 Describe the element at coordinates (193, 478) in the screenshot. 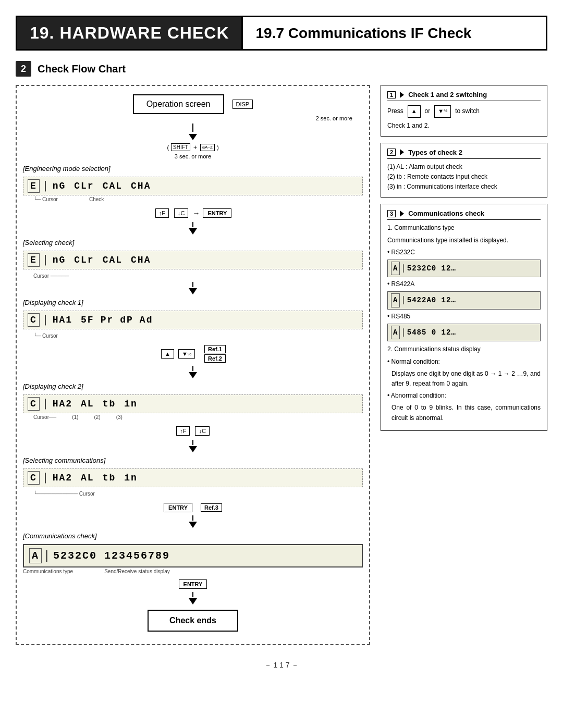

I see `screen5: C │ HA2 AL tb in` at that location.